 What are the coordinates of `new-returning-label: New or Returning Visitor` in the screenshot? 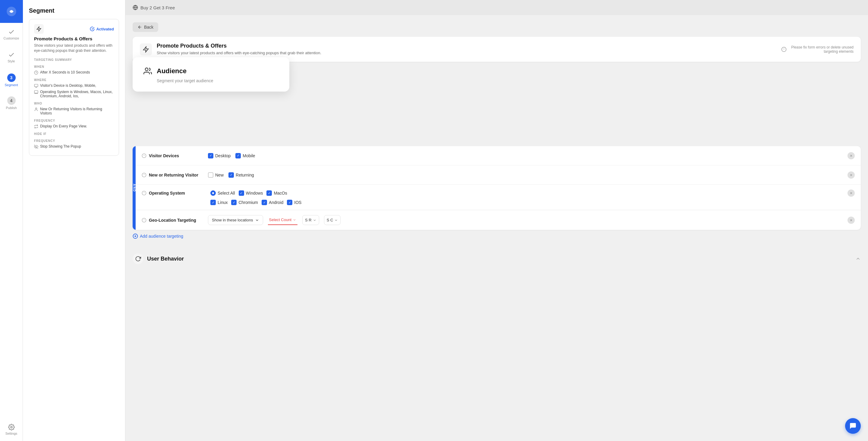 It's located at (174, 175).